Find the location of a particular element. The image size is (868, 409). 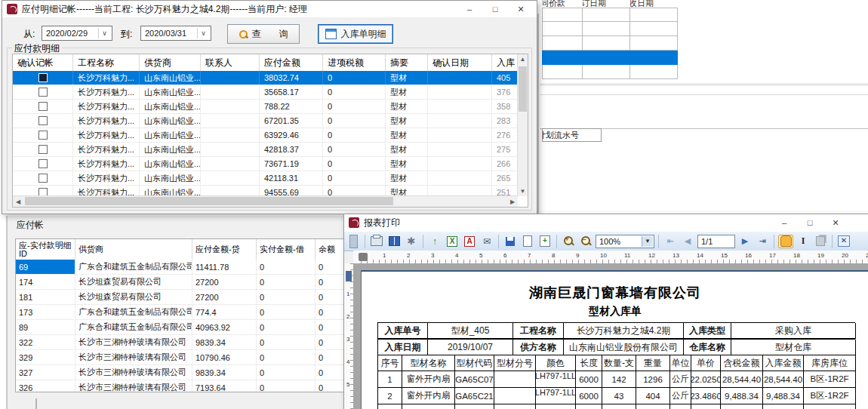

zoom-level-select: 100%▼ is located at coordinates (625, 241).